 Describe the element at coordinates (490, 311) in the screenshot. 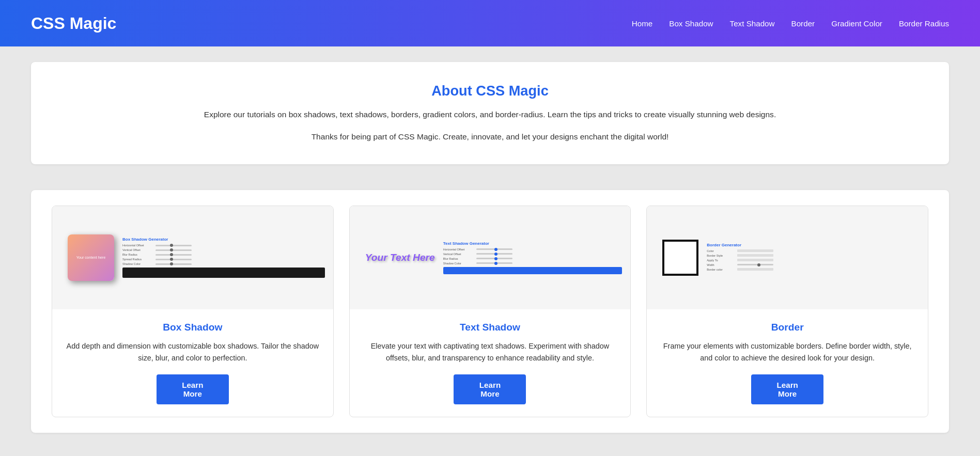

I see `card-text-shadow: Your Text Here Text Shadow Generator Hor…` at that location.